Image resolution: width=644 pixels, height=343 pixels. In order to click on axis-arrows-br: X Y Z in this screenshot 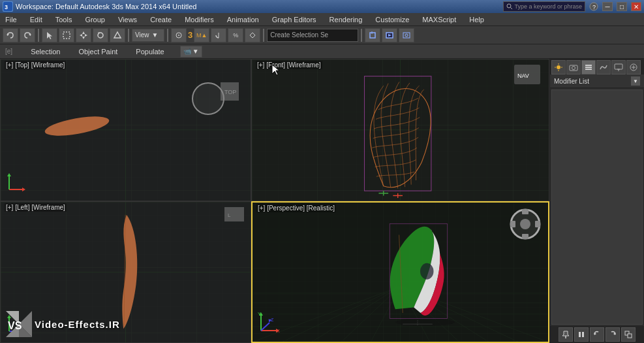, I will do `click(269, 323)`.